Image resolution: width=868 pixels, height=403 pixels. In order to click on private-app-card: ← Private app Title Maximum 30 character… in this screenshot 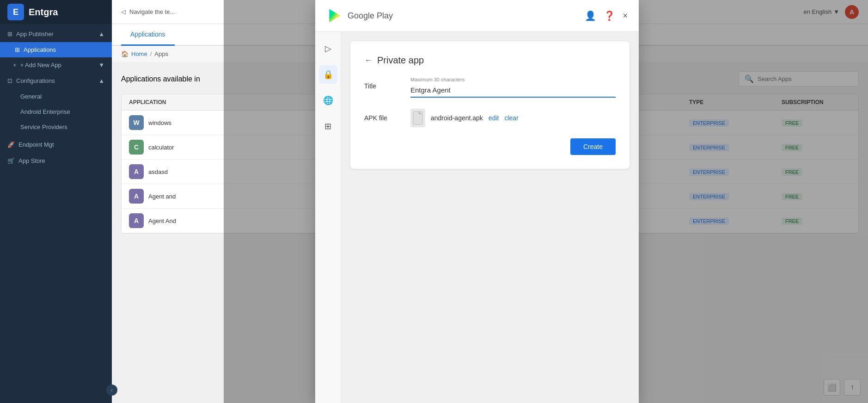, I will do `click(490, 105)`.